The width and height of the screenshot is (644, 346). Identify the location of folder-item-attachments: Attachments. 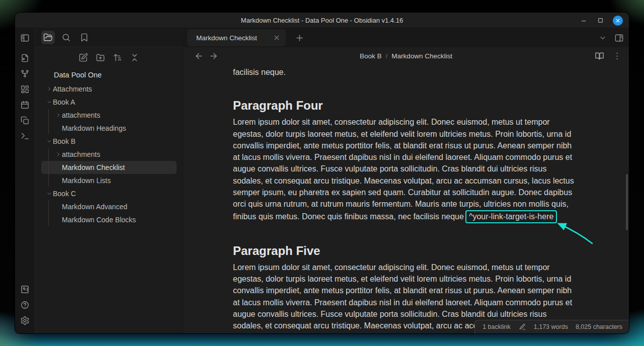
(109, 89).